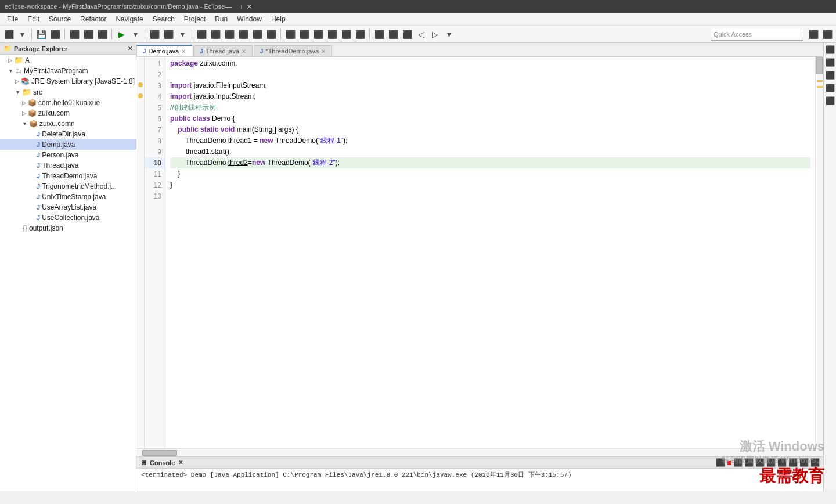 This screenshot has width=836, height=504. What do you see at coordinates (22, 34) in the screenshot?
I see `toolbar-btn-2: ▾` at bounding box center [22, 34].